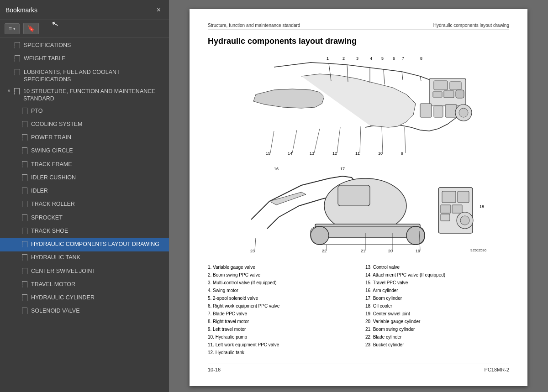 This screenshot has height=392, width=548. Describe the element at coordinates (380, 153) in the screenshot. I see `svg-text: 10` at that location.